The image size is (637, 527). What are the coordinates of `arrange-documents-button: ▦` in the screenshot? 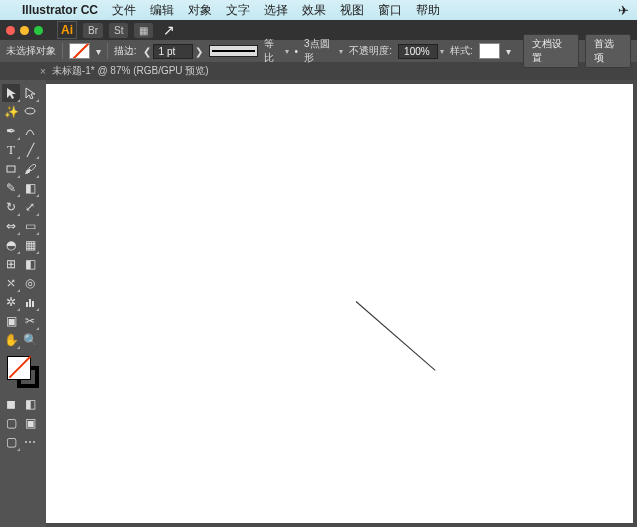 It's located at (144, 30).